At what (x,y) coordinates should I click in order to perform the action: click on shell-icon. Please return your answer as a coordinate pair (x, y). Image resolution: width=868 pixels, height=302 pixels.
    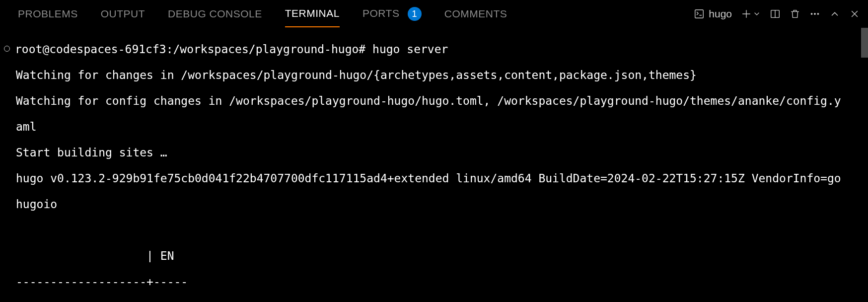
    Looking at the image, I should click on (699, 14).